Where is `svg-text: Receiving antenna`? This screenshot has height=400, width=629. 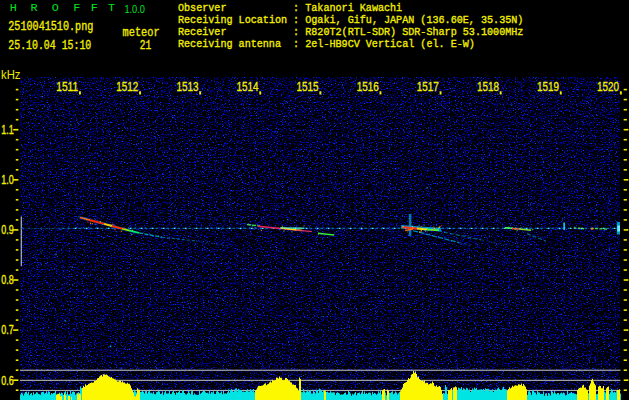
svg-text: Receiving antenna is located at coordinates (230, 44).